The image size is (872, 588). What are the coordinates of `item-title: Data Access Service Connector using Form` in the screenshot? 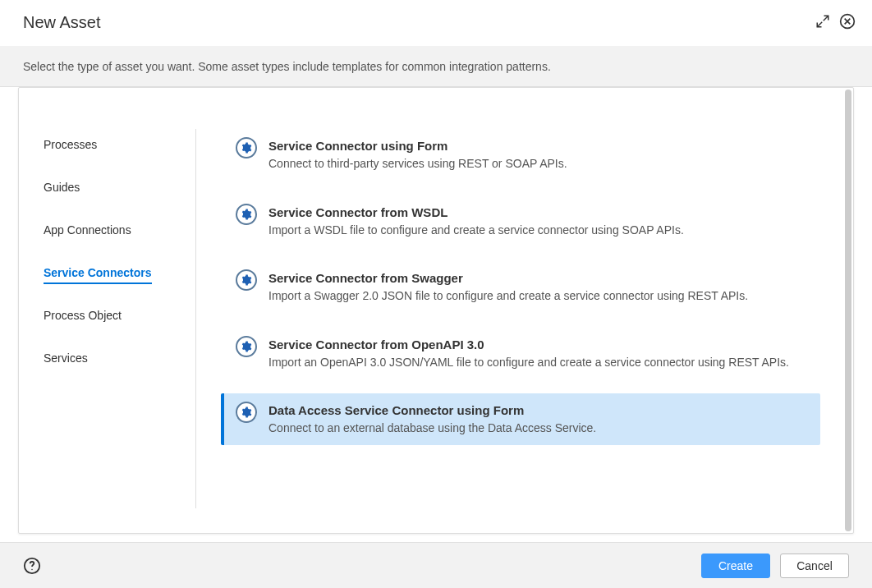 It's located at (539, 411).